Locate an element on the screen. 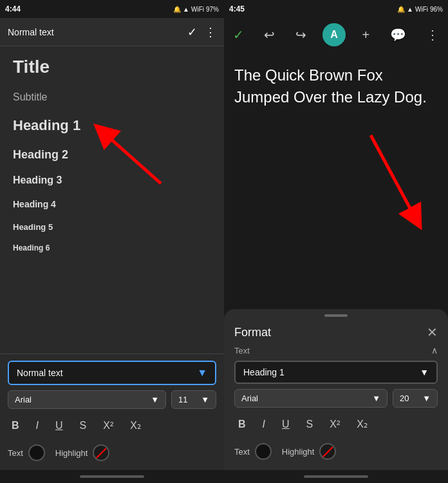 This screenshot has height=483, width=448. battery-icon: 97% is located at coordinates (212, 9).